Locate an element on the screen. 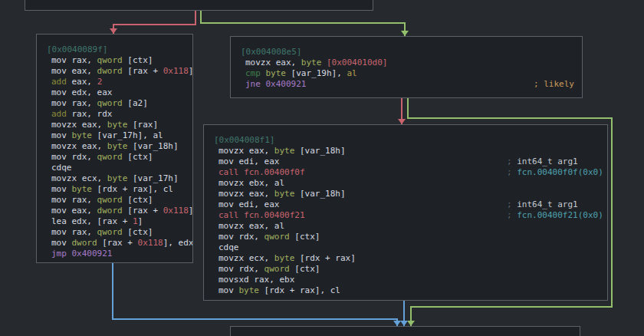 The height and width of the screenshot is (336, 644). asm-comment: ; fcn.00400f21(0x0) is located at coordinates (555, 216).